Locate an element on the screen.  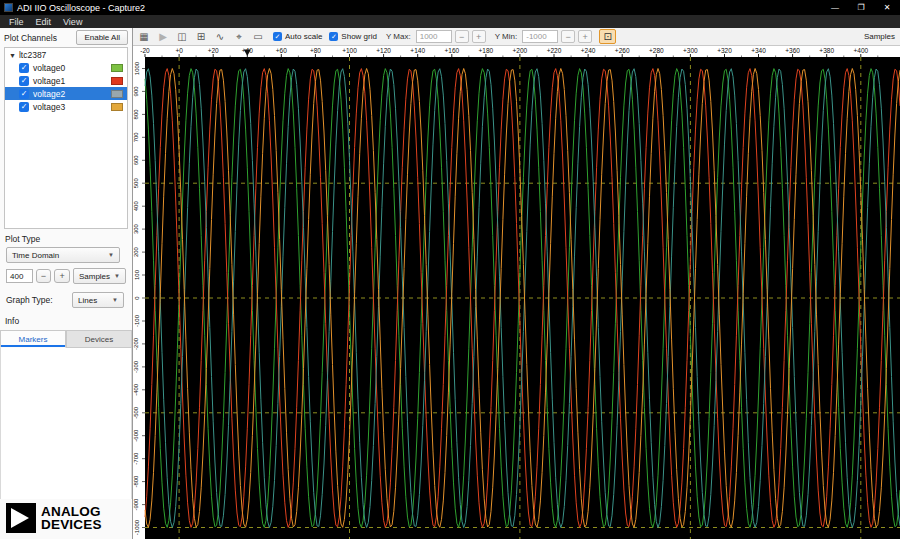
menu-item-edit: Edit is located at coordinates (44, 22).